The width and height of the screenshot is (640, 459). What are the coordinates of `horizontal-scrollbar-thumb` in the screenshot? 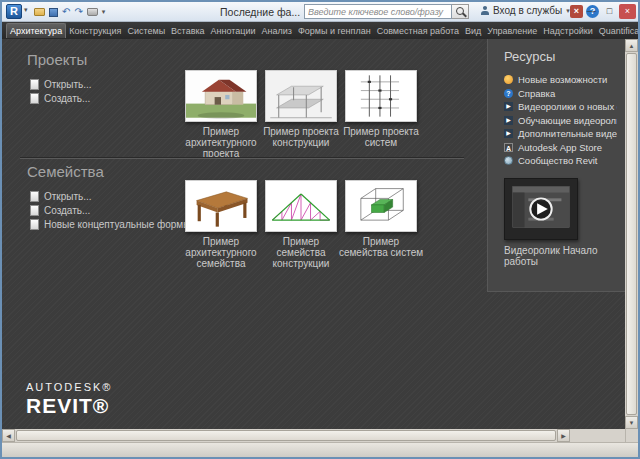 It's located at (286, 436).